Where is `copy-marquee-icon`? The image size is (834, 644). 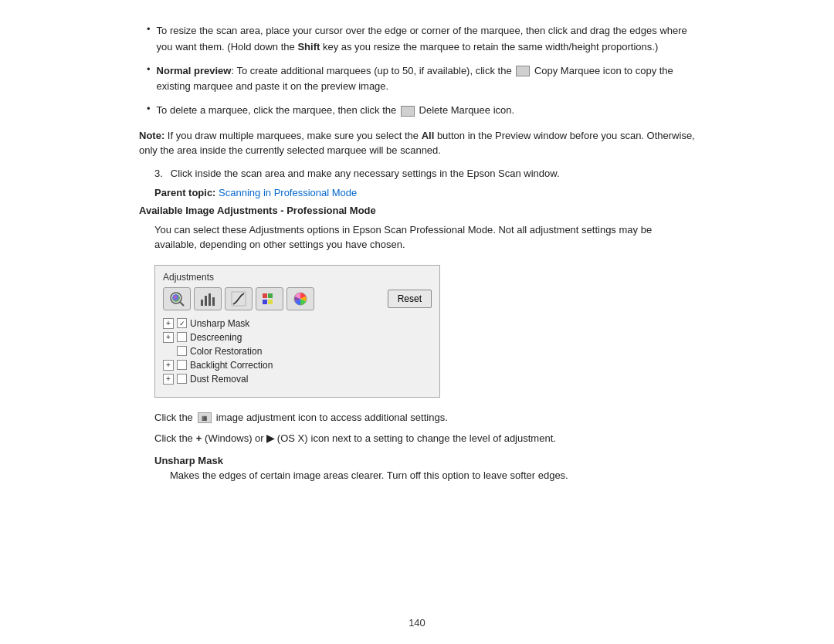 copy-marquee-icon is located at coordinates (523, 71).